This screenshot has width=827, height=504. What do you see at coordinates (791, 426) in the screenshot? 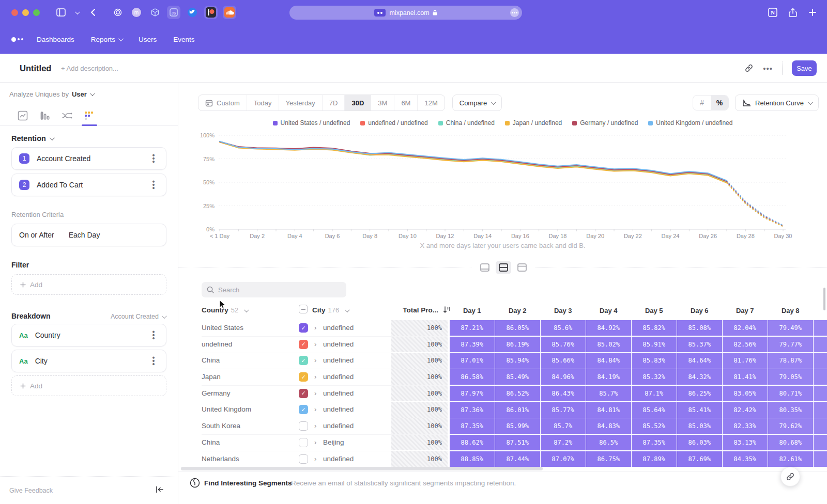
I see `retention-cell: 79.62%` at bounding box center [791, 426].